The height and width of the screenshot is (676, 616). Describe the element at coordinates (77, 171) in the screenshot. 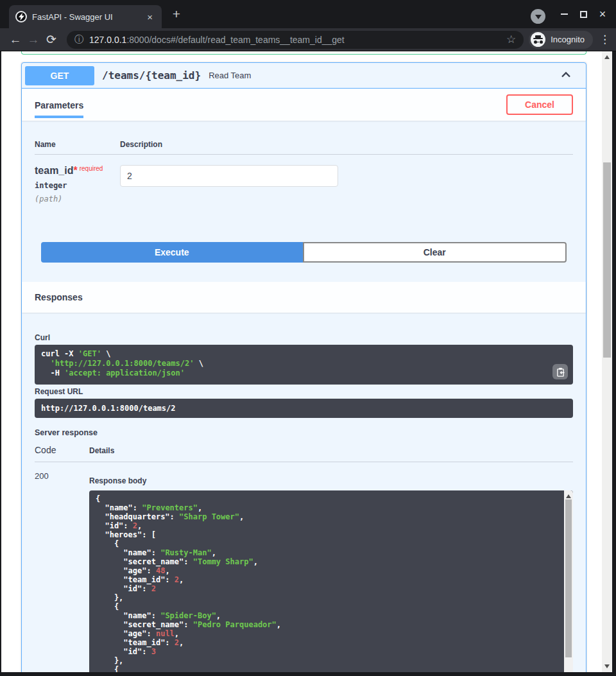

I see `parameter-name: team_id*required` at that location.